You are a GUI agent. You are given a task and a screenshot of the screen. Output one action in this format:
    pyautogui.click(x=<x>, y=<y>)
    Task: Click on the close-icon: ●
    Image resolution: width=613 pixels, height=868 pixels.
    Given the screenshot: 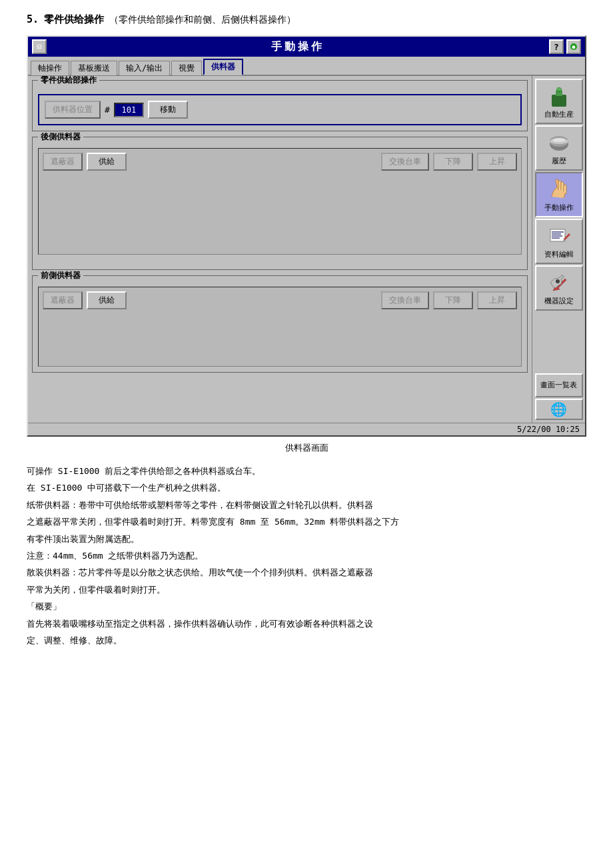 What is the action you would take?
    pyautogui.click(x=574, y=47)
    